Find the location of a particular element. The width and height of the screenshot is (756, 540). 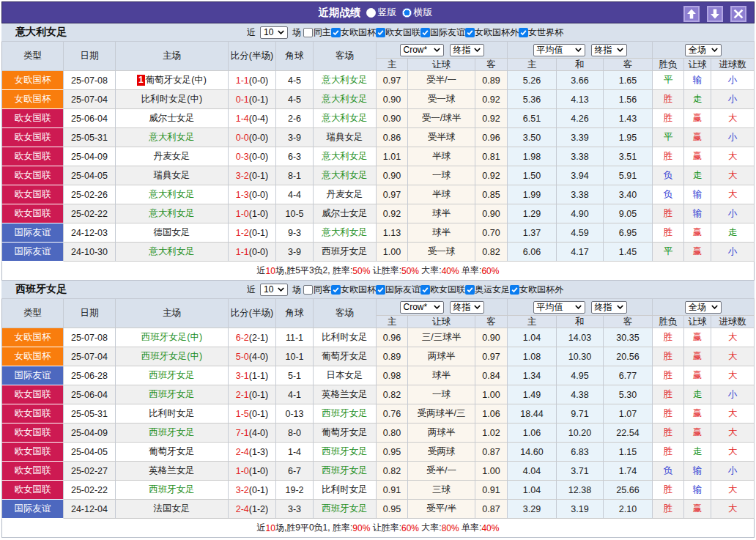

home-team-cell: 英格兰女足 is located at coordinates (172, 471).